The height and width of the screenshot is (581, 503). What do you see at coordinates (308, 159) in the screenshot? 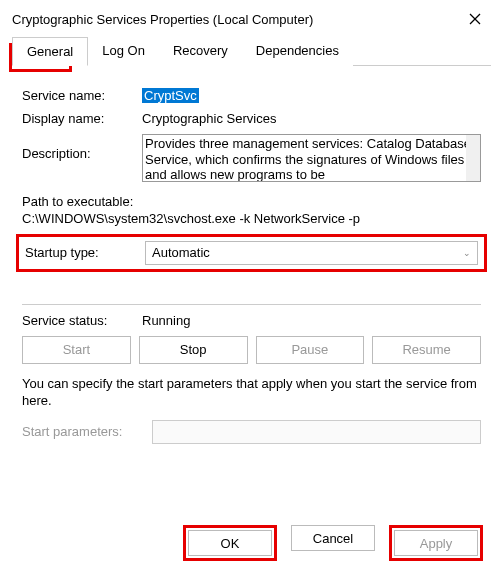
I see `description-text: Provides three management services: Cata…` at bounding box center [308, 159].